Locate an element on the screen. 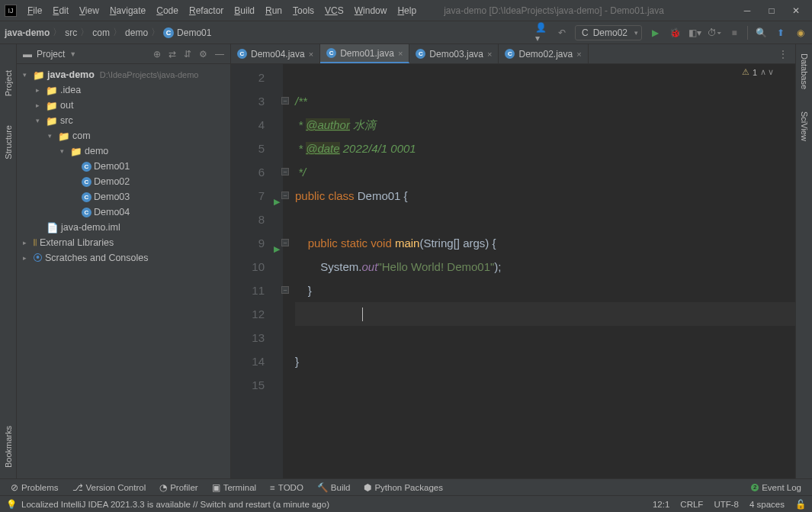 The height and width of the screenshot is (512, 812). readonly-lock-icon: 🔓 is located at coordinates (801, 504).